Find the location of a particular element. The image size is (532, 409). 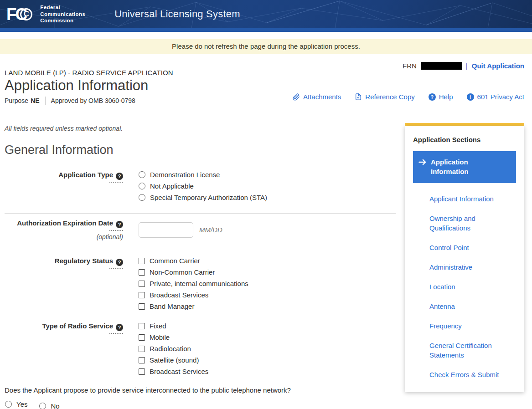

checkbox-option-private-internal: Private, internal communications is located at coordinates (267, 283).